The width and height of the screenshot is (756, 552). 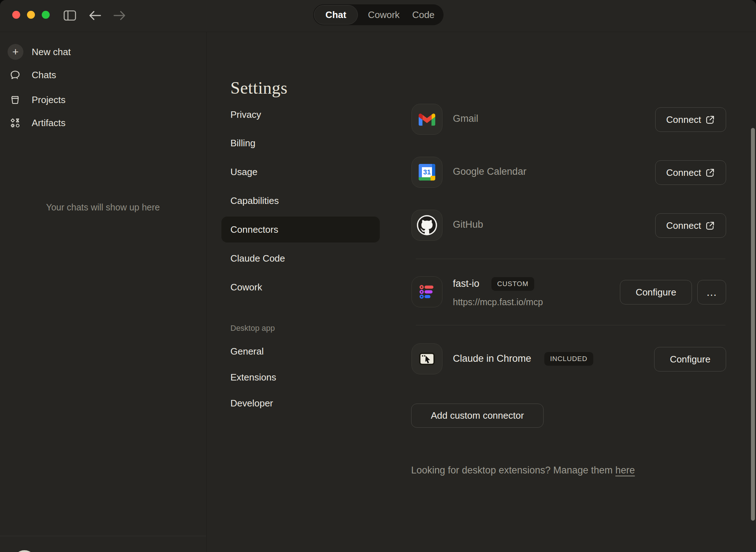 What do you see at coordinates (427, 172) in the screenshot?
I see `connector-tile: 31` at bounding box center [427, 172].